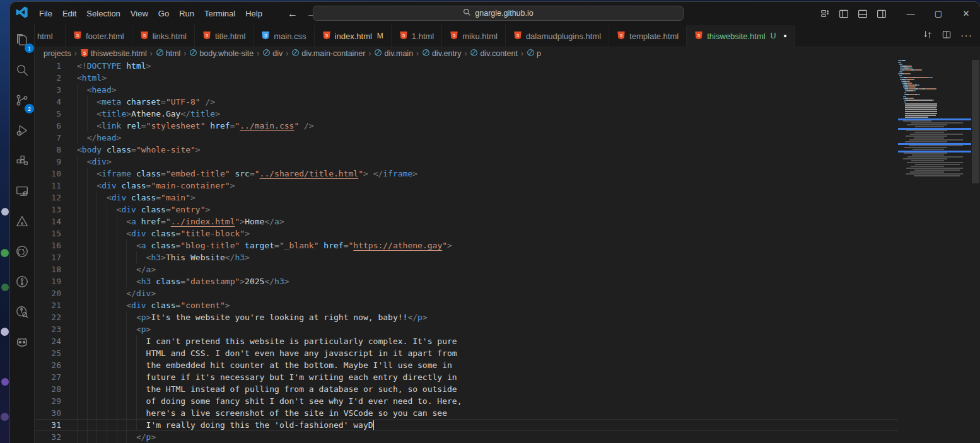 This screenshot has width=980, height=443. Describe the element at coordinates (467, 174) in the screenshot. I see `code-line-10: 10<iframe class="embed-title" src="../sh…` at that location.